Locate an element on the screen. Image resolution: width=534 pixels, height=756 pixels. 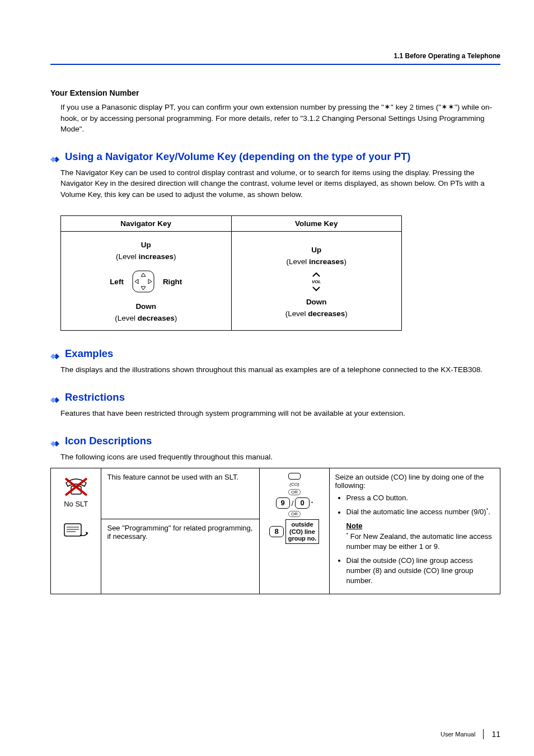
nav-up-level: (Level increases) is located at coordinates (146, 256).